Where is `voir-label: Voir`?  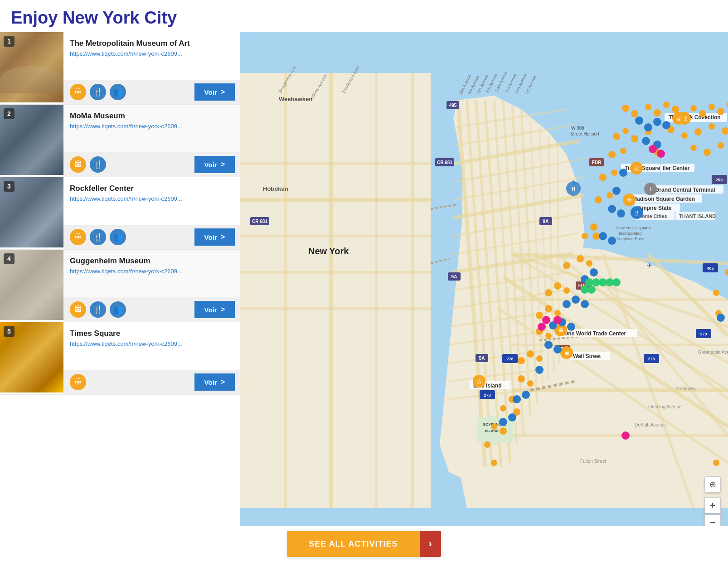
voir-label: Voir is located at coordinates (211, 92).